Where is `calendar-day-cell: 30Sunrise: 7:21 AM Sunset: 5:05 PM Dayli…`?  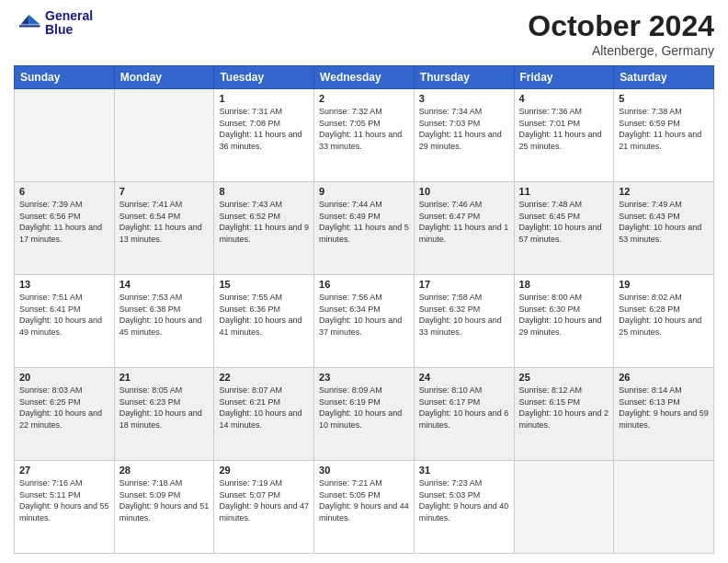 calendar-day-cell: 30Sunrise: 7:21 AM Sunset: 5:05 PM Dayli… is located at coordinates (364, 508).